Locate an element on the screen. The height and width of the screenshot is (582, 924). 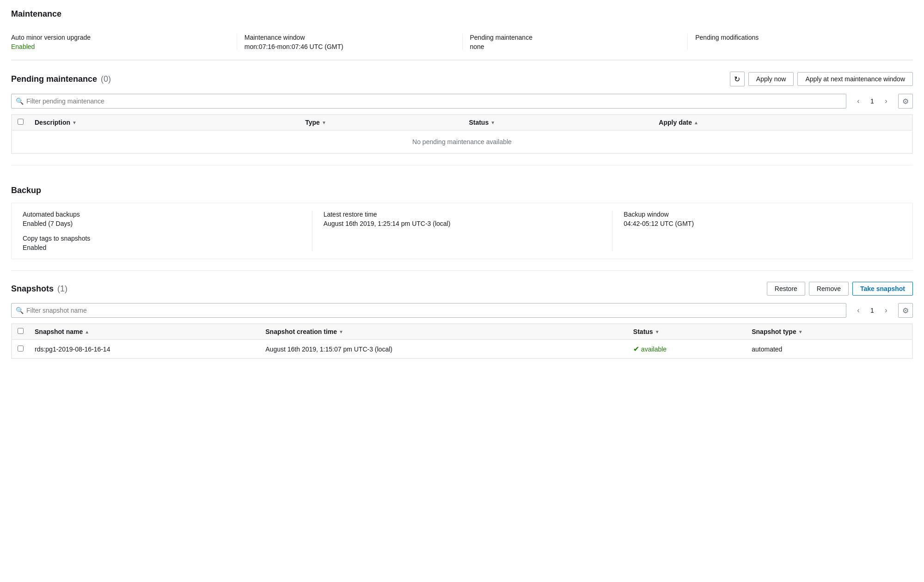
snapshot-creation-sort-icon: ▼ is located at coordinates (341, 332).